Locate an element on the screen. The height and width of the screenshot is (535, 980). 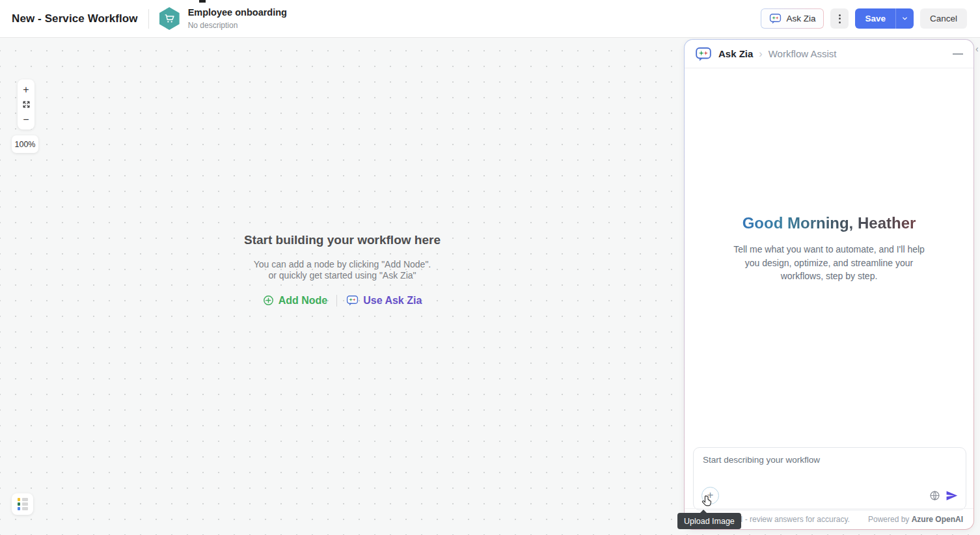
empty-state-title: Start building your workflow here is located at coordinates (342, 240).